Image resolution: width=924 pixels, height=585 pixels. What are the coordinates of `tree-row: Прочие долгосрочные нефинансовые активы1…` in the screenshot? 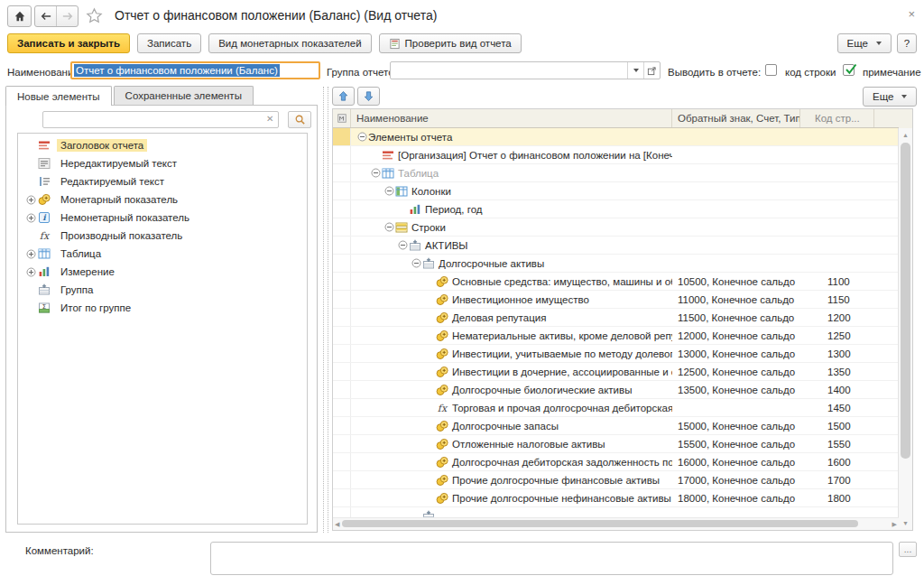 It's located at (615, 498).